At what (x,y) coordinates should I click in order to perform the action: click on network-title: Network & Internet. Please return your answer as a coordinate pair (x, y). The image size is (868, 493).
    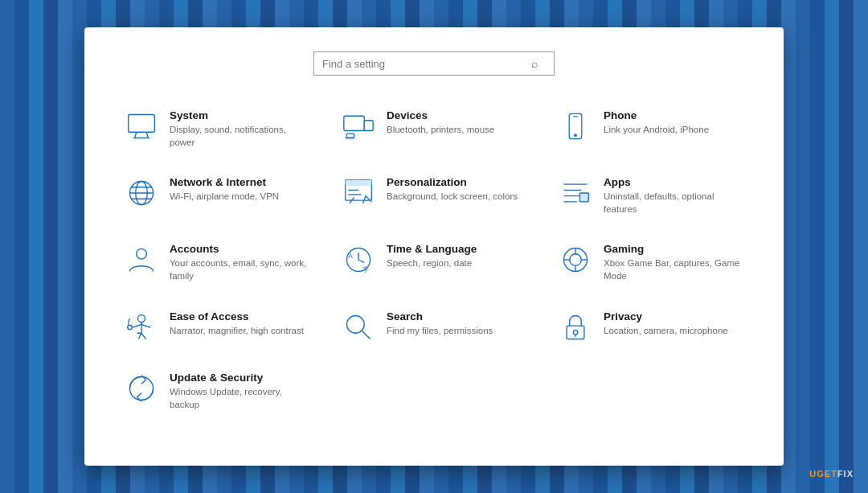
    Looking at the image, I should click on (224, 182).